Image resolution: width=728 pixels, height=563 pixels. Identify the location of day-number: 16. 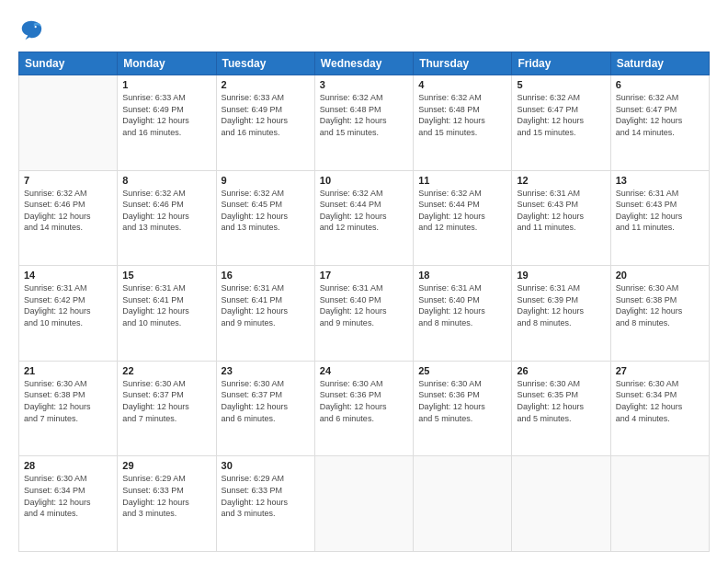
(266, 275).